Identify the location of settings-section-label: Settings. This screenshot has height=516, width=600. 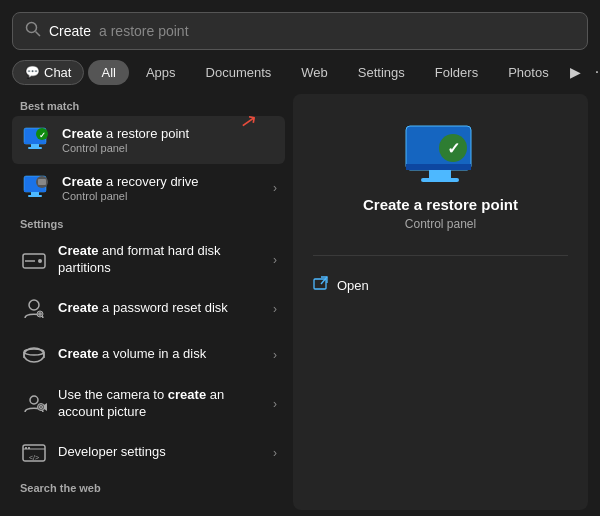
(148, 223).